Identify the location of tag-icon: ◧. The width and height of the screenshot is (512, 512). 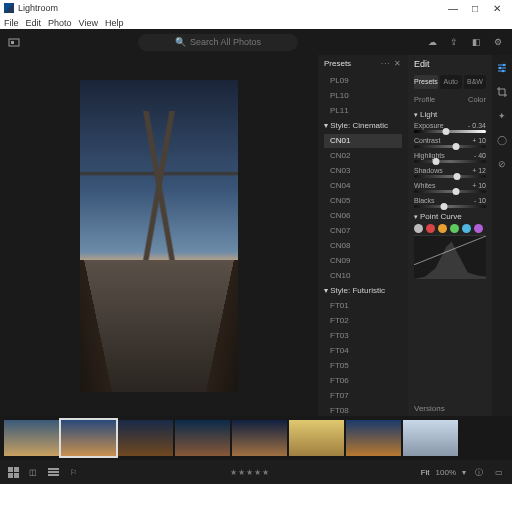
(476, 42).